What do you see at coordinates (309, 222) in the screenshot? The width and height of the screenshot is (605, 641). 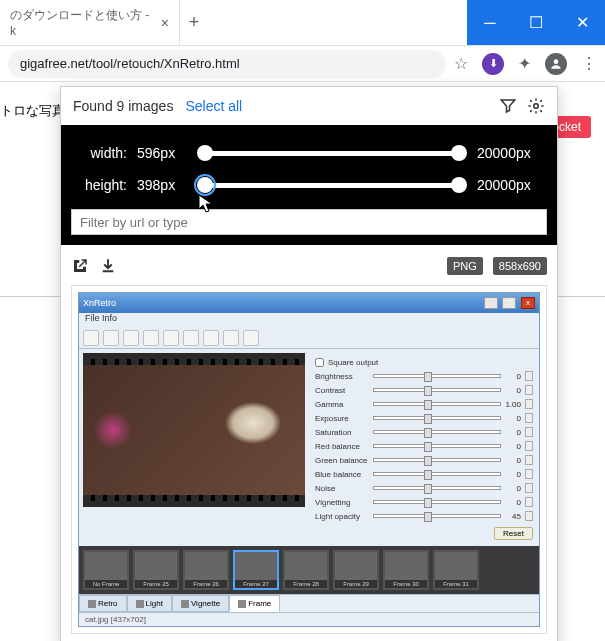 I see `url-filter-input` at bounding box center [309, 222].